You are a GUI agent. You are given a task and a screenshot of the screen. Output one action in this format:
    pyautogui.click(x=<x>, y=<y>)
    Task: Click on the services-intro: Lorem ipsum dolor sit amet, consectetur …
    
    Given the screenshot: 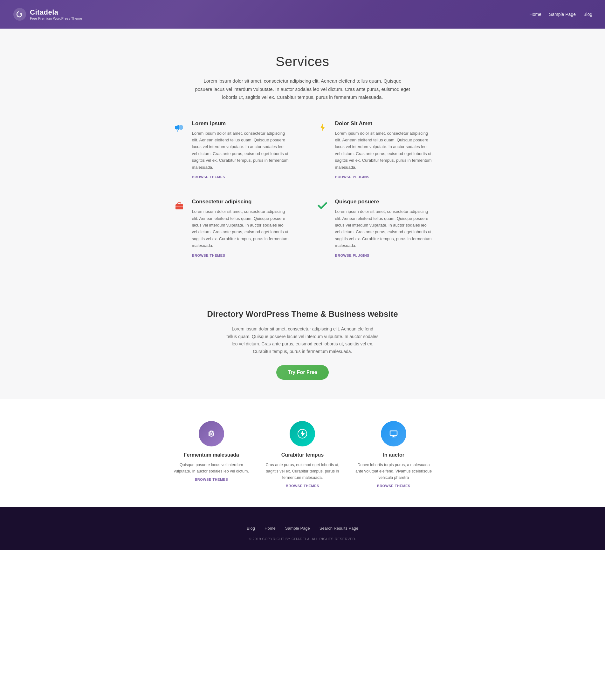 What is the action you would take?
    pyautogui.click(x=303, y=89)
    